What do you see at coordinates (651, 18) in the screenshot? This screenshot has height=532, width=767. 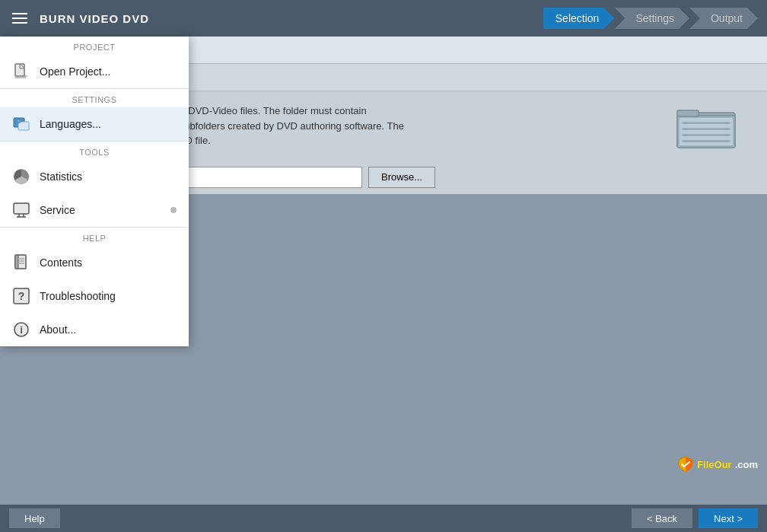 I see `breadcrumb: Selection Settings Output` at bounding box center [651, 18].